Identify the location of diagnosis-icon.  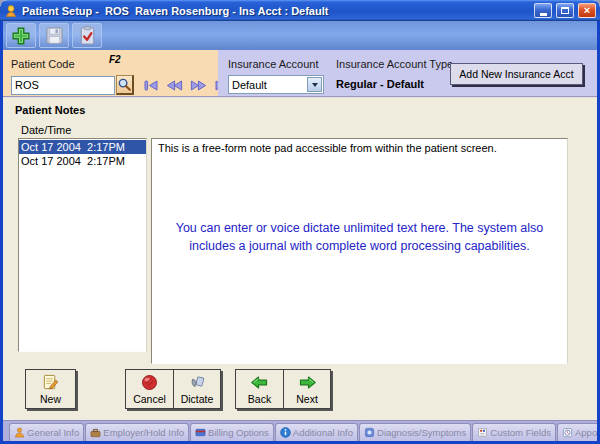
(370, 432).